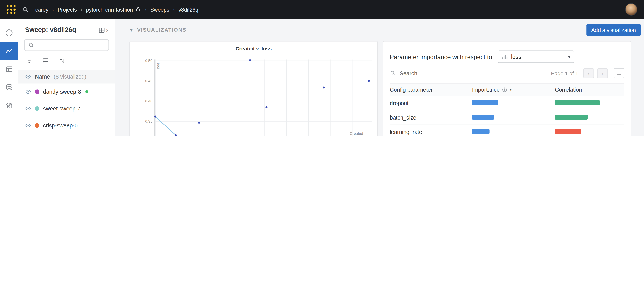  I want to click on run-search-input, so click(71, 45).